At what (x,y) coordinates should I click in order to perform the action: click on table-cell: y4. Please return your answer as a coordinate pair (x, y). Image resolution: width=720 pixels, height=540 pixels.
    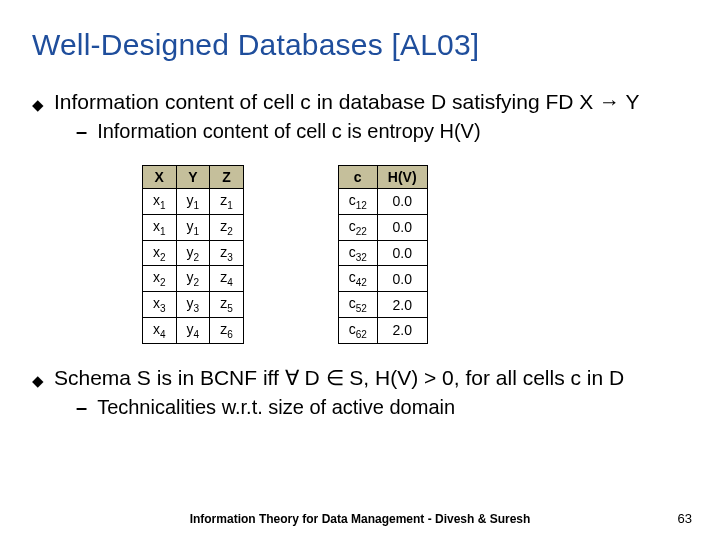
    Looking at the image, I should click on (193, 330).